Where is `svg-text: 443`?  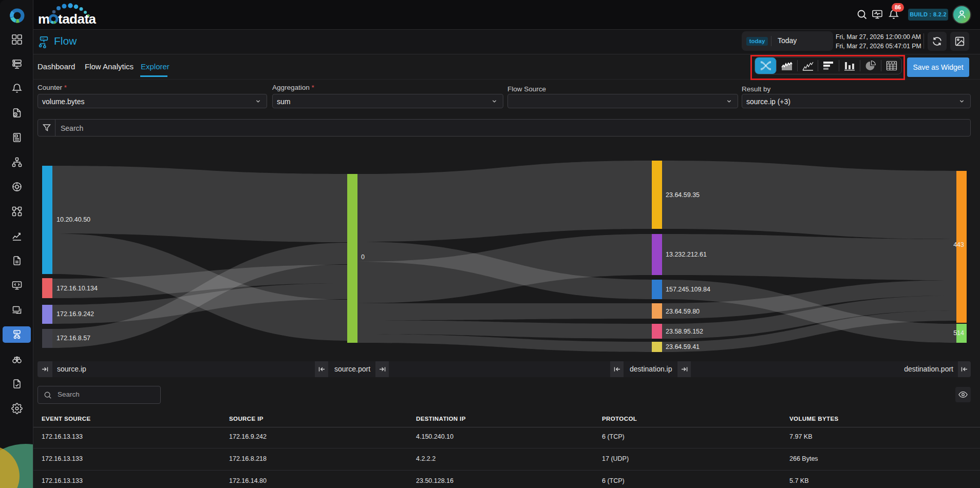 svg-text: 443 is located at coordinates (958, 245).